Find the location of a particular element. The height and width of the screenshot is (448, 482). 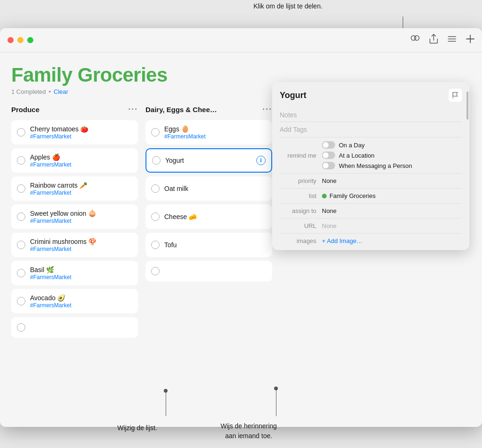

remind-me-label: remind me is located at coordinates (301, 156).